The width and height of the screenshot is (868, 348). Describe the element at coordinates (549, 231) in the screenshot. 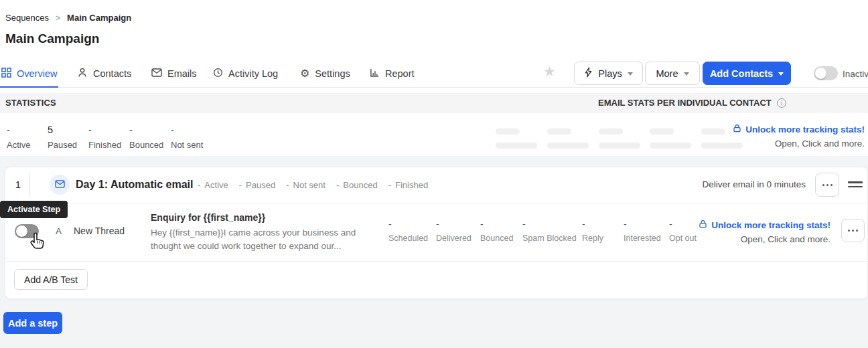

I see `variant-stat-spam-blocked: -Spam Blocked` at that location.